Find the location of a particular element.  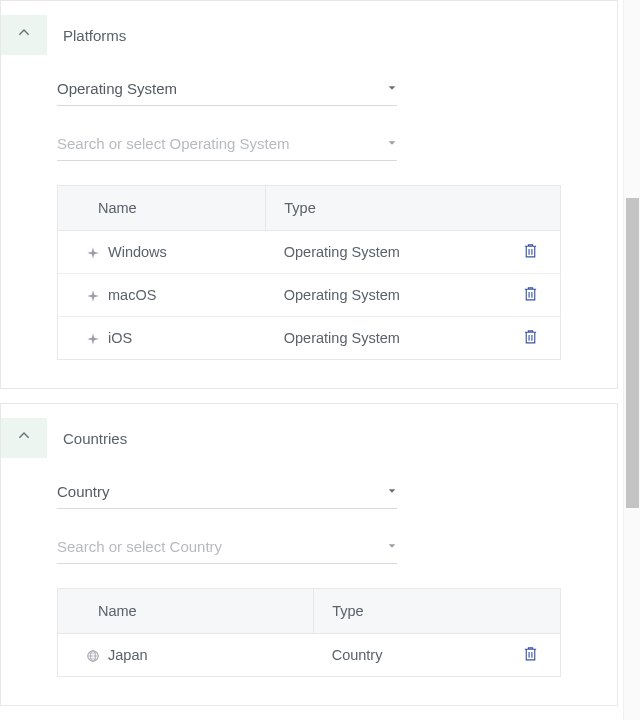

table-row: Windows Operating System is located at coordinates (310, 252).